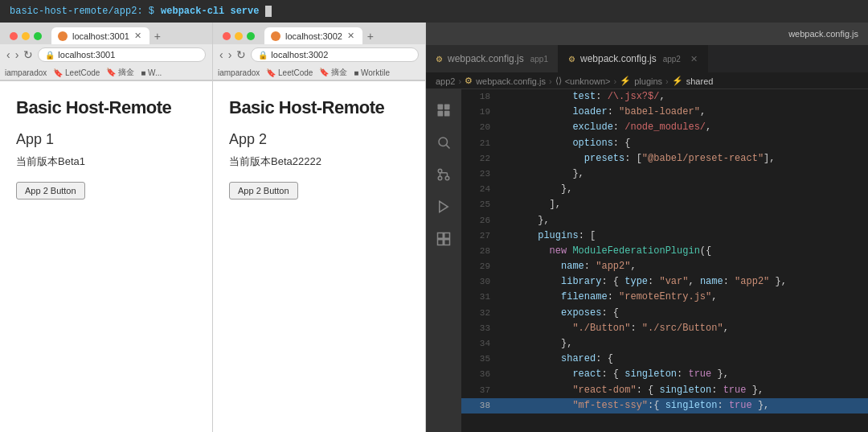 This screenshot has height=432, width=868. Describe the element at coordinates (371, 72) in the screenshot. I see `bookmark-worktile-2: ■ Worktile` at that location.